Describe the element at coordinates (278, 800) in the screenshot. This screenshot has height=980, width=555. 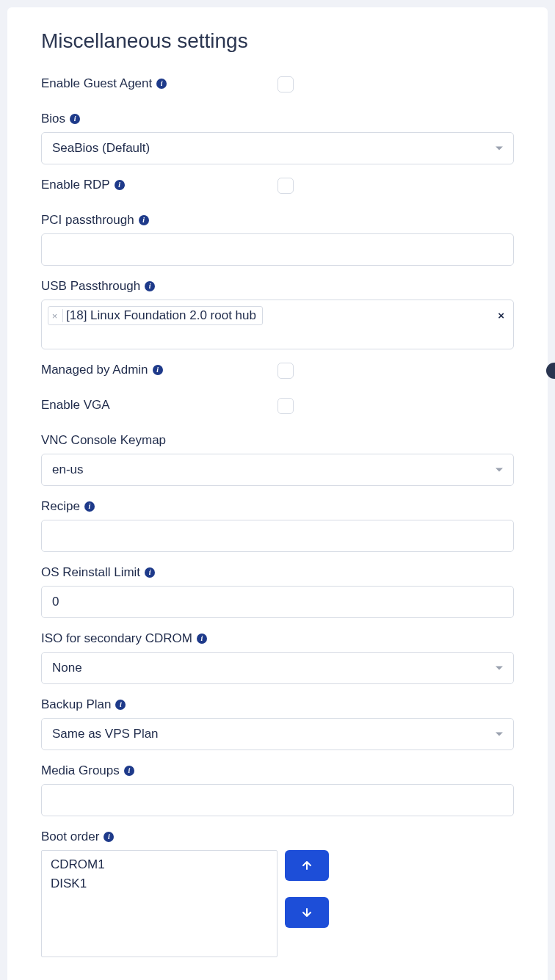
I see `media-input` at that location.